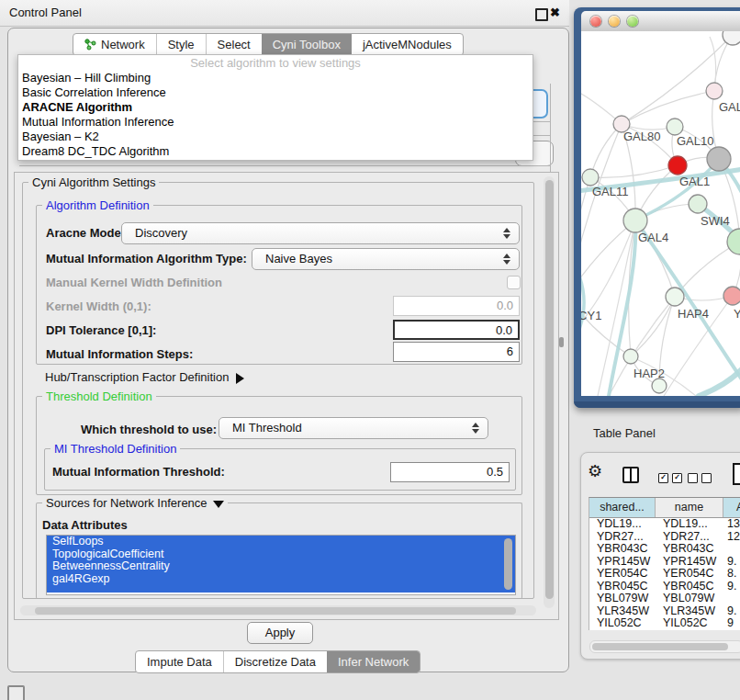  What do you see at coordinates (275, 78) in the screenshot?
I see `algorithm-option-bayesian-hill-climbing: Bayesian – Hill Climbing` at bounding box center [275, 78].